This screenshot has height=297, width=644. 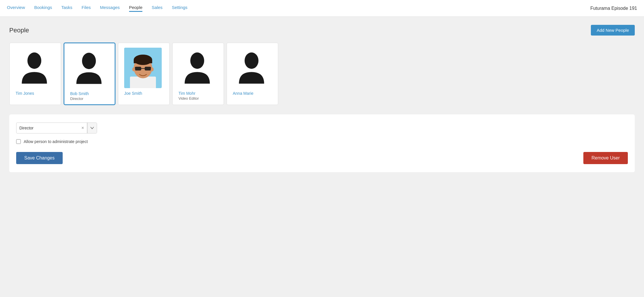 What do you see at coordinates (67, 8) in the screenshot?
I see `tab-tasks: Tasks` at bounding box center [67, 8].